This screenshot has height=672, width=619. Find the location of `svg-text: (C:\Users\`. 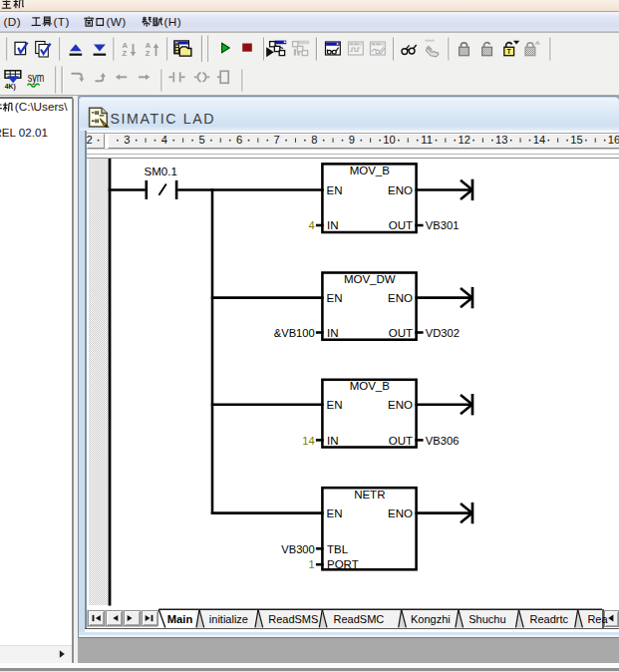

svg-text: (C:\Users\ is located at coordinates (42, 106).